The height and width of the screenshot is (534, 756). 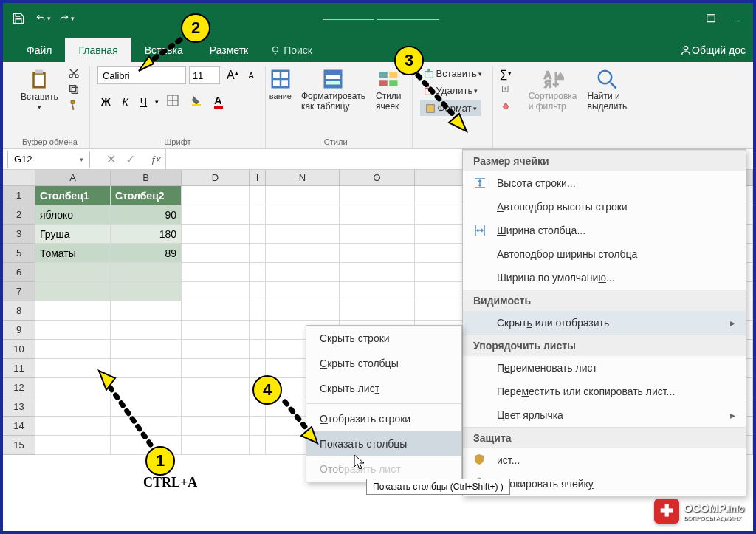 I want to click on column-header: I, so click(x=258, y=178).